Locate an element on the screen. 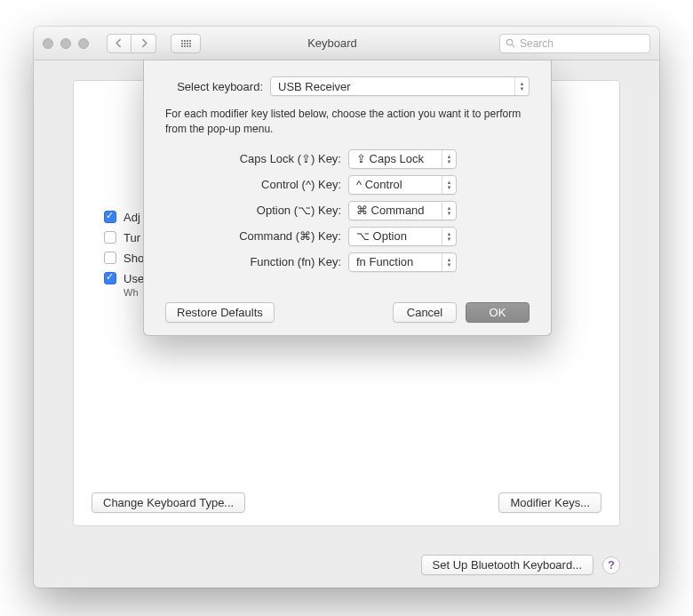  select-keyboard-value: USB Receiver is located at coordinates (396, 87).